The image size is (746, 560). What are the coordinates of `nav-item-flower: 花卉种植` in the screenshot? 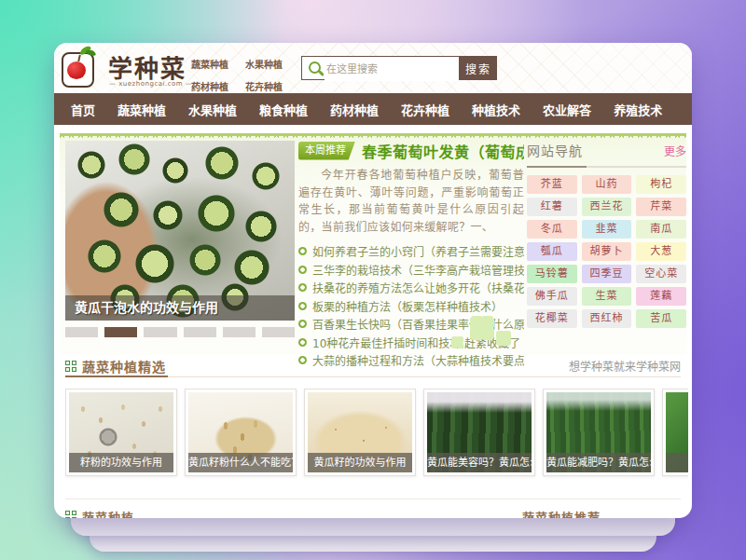 It's located at (425, 110).